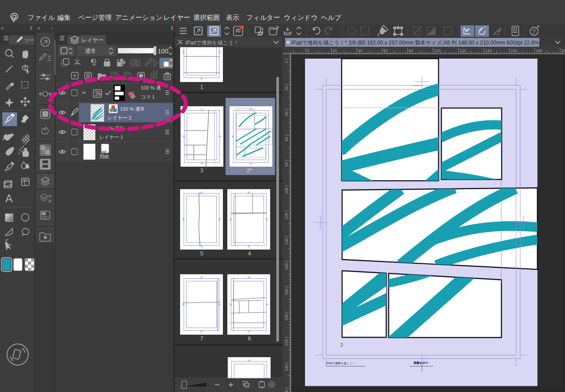  Describe the element at coordinates (120, 118) in the screenshot. I see `svg-text: レイヤー 2` at that location.